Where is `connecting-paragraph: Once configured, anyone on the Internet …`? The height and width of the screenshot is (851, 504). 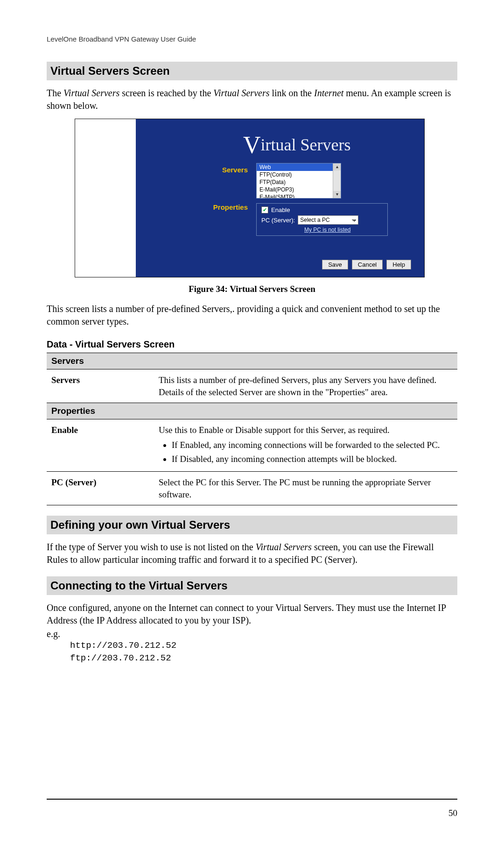 connecting-paragraph: Once configured, anyone on the Internet … is located at coordinates (252, 614).